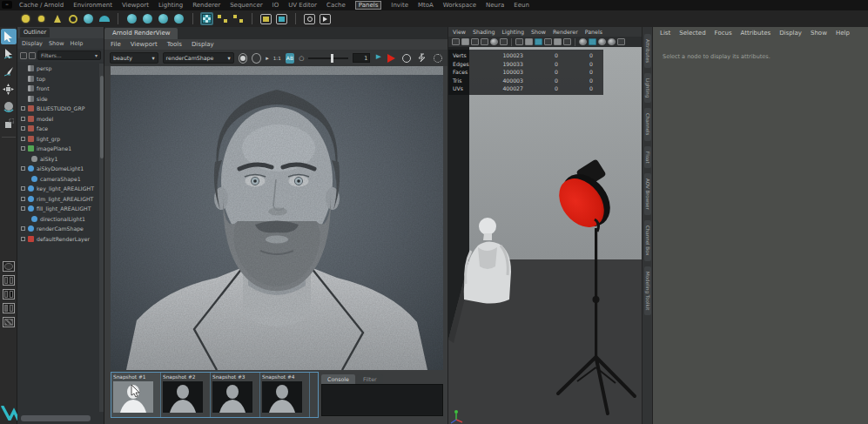 The image size is (868, 424). I want to click on render-circle-icon, so click(310, 19).